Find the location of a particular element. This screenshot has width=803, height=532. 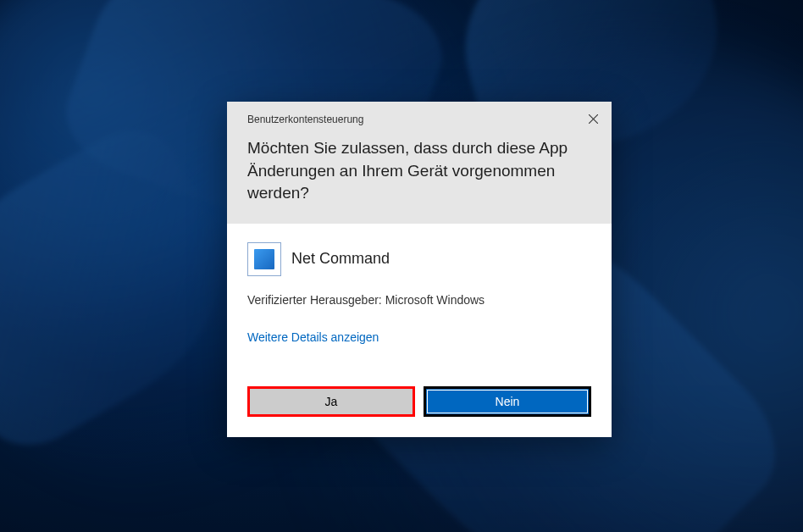

dialog-footer: Ja Nein is located at coordinates (419, 403).